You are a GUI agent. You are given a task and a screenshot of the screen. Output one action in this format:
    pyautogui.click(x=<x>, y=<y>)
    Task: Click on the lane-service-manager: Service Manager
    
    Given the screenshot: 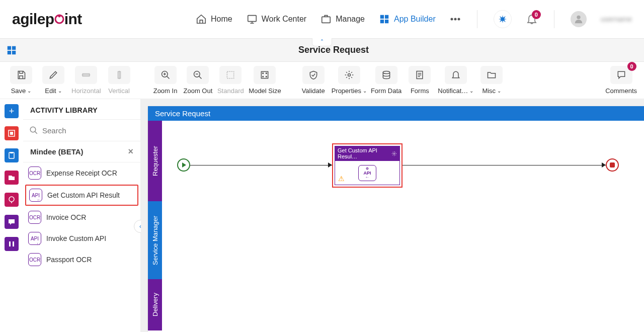 What is the action you would take?
    pyautogui.click(x=155, y=240)
    